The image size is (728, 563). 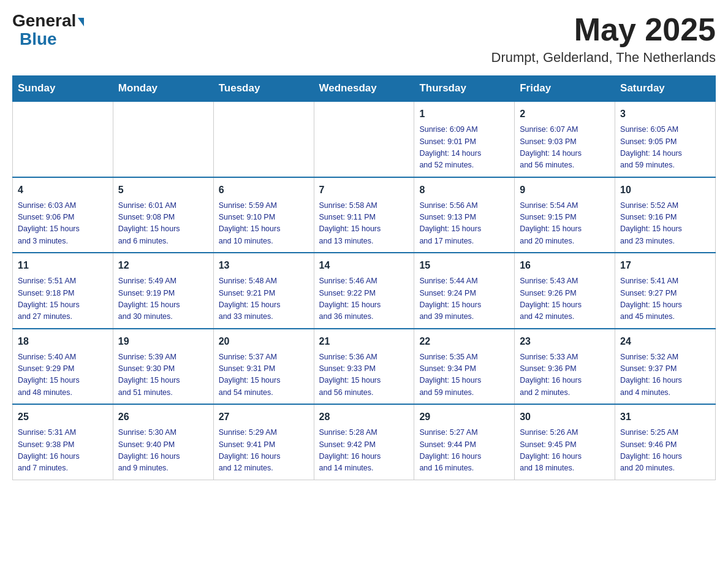 I want to click on day-number: 1, so click(x=464, y=114).